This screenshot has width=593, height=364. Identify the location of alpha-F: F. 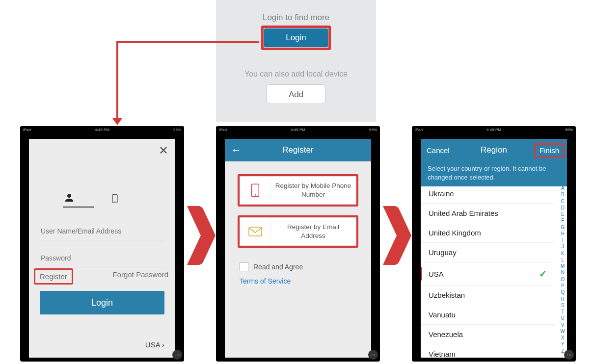
(563, 221).